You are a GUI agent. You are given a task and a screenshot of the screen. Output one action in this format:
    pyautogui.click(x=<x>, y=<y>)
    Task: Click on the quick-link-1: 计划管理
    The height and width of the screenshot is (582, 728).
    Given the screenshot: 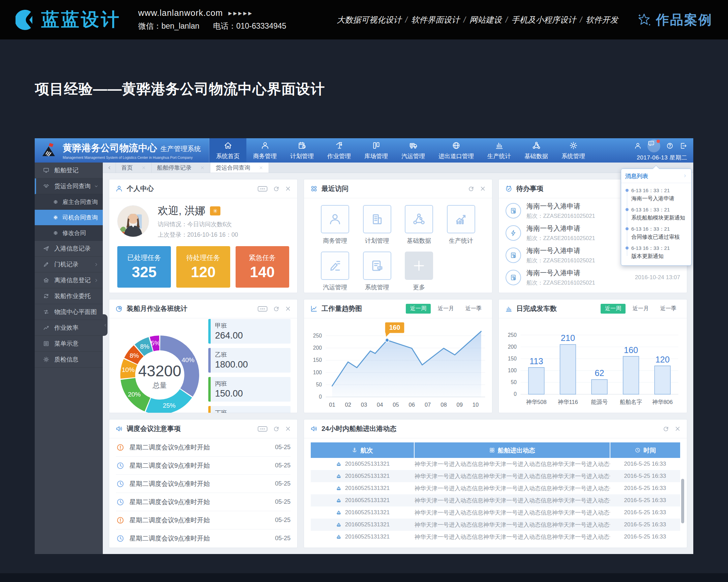 What is the action you would take?
    pyautogui.click(x=378, y=225)
    